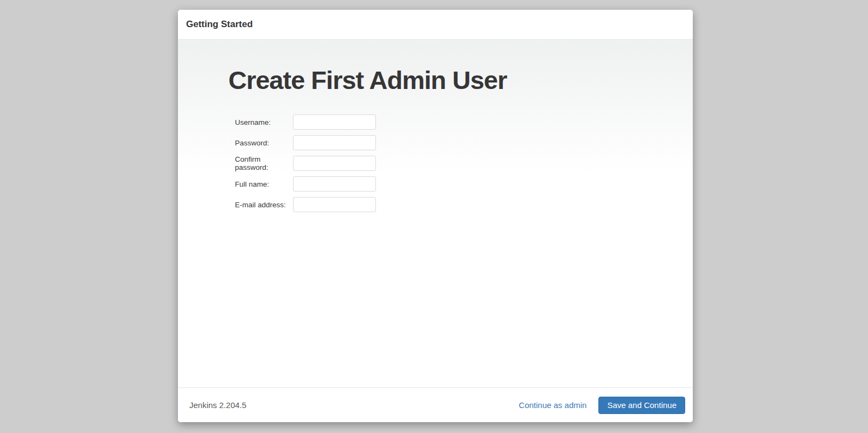 The width and height of the screenshot is (868, 433). Describe the element at coordinates (219, 24) in the screenshot. I see `dialog-title: Getting Started` at that location.